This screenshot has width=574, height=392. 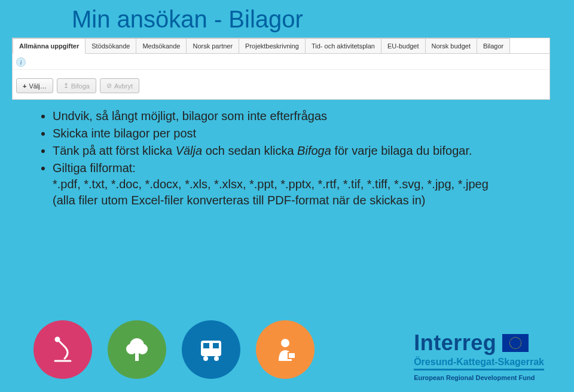 What do you see at coordinates (285, 350) in the screenshot?
I see `worker-icon` at bounding box center [285, 350].